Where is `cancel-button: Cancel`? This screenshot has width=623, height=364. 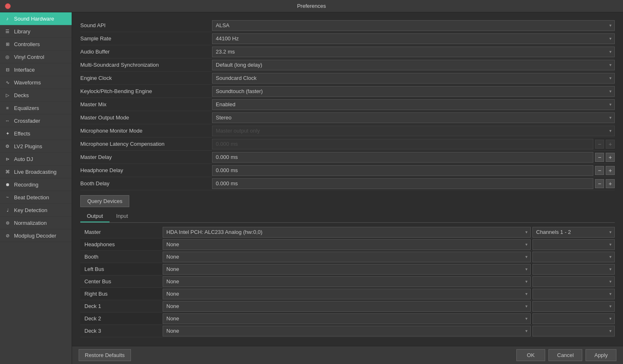 cancel-button: Cancel is located at coordinates (565, 355).